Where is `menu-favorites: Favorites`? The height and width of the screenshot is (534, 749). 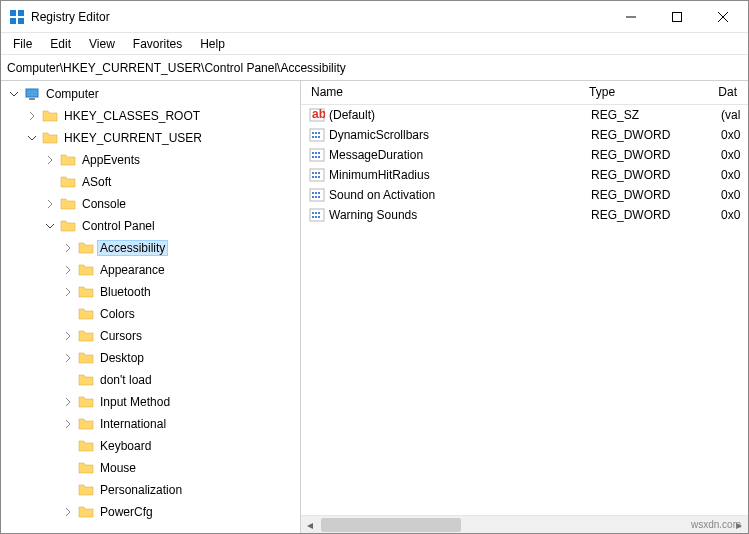 menu-favorites: Favorites is located at coordinates (158, 44).